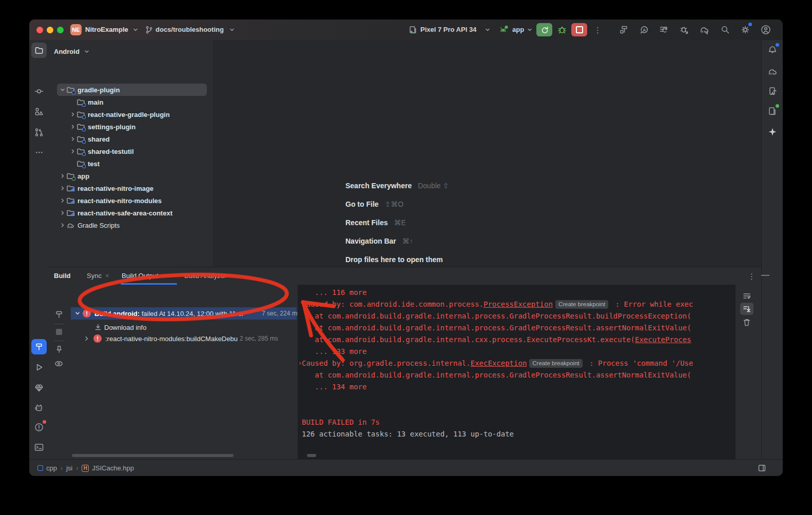 The width and height of the screenshot is (812, 515). Describe the element at coordinates (50, 30) in the screenshot. I see `minimize-window-button` at that location.